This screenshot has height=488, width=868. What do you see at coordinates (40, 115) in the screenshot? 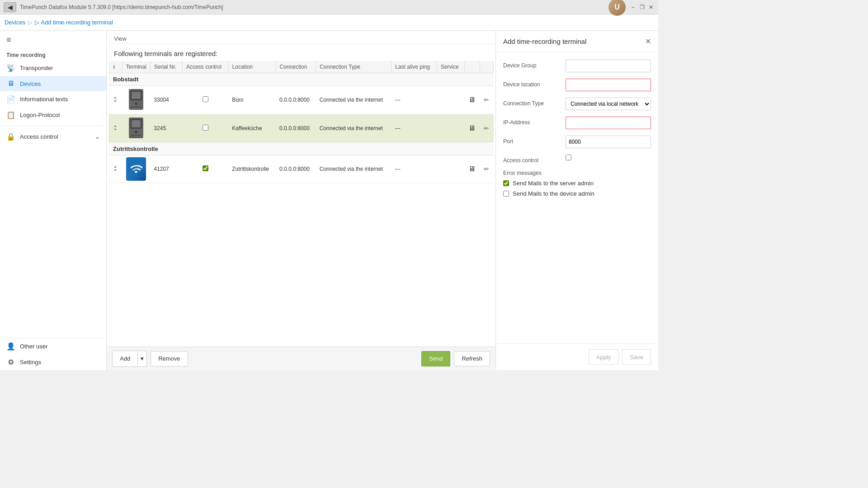
I see `sidebar-item-logon-protocol-label: Logon-Protocol` at bounding box center [40, 115].